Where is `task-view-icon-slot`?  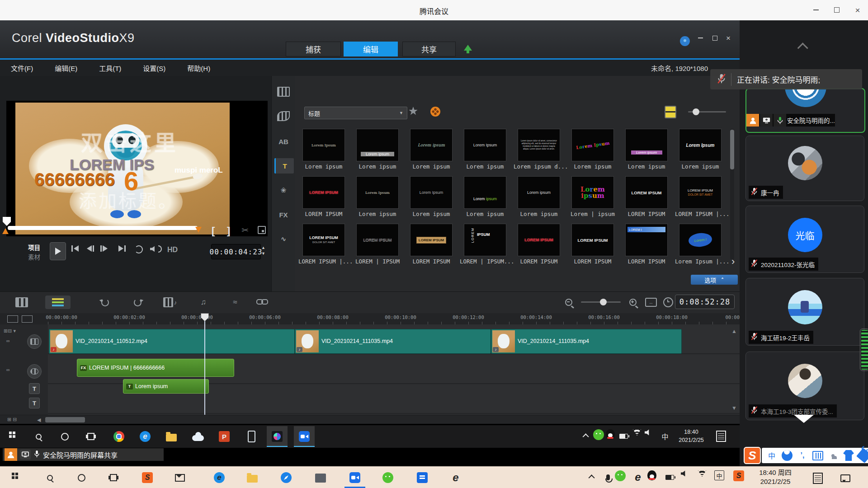
task-view-icon-slot is located at coordinates (91, 436).